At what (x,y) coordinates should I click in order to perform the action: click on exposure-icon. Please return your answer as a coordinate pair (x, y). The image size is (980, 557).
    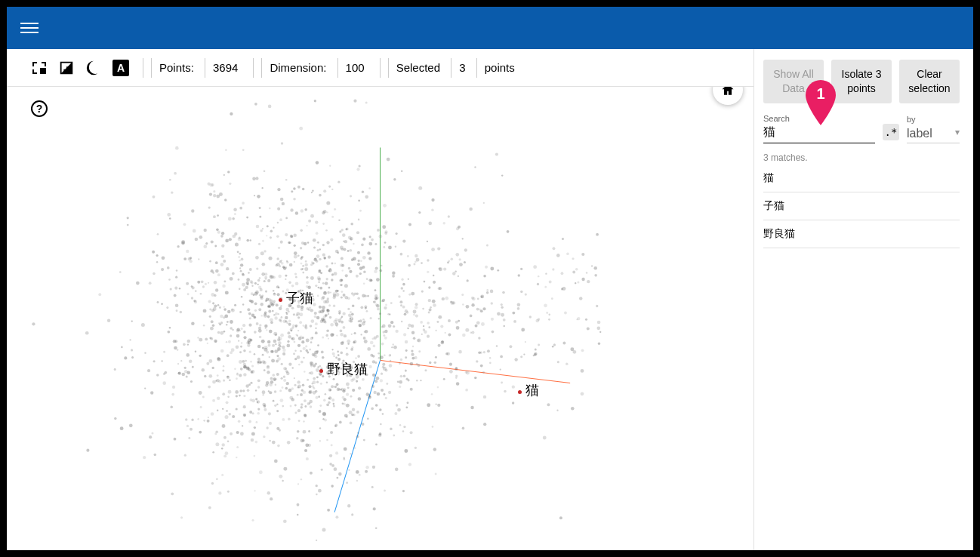
    Looking at the image, I should click on (66, 68).